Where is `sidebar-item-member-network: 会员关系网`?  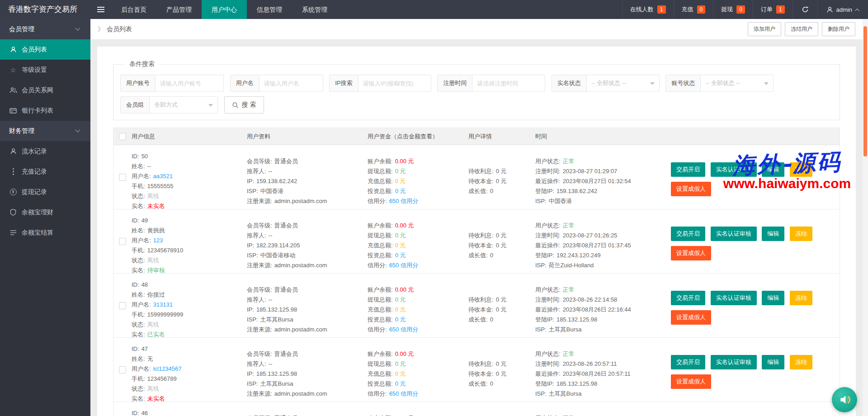 sidebar-item-member-network: 会员关系网 is located at coordinates (45, 90).